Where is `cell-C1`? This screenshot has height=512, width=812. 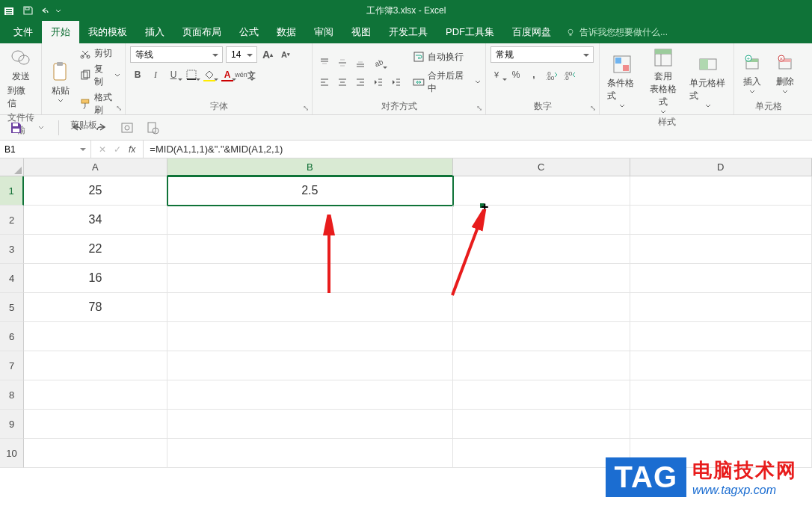
cell-C1 is located at coordinates (541, 191).